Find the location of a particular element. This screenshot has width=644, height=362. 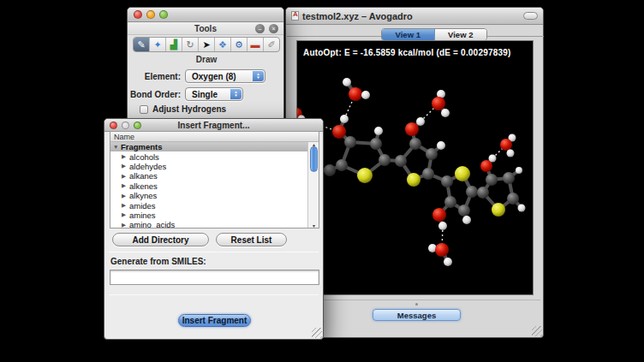

fragment-tree-item-aldehydes: ▶aldehydes is located at coordinates (209, 166).